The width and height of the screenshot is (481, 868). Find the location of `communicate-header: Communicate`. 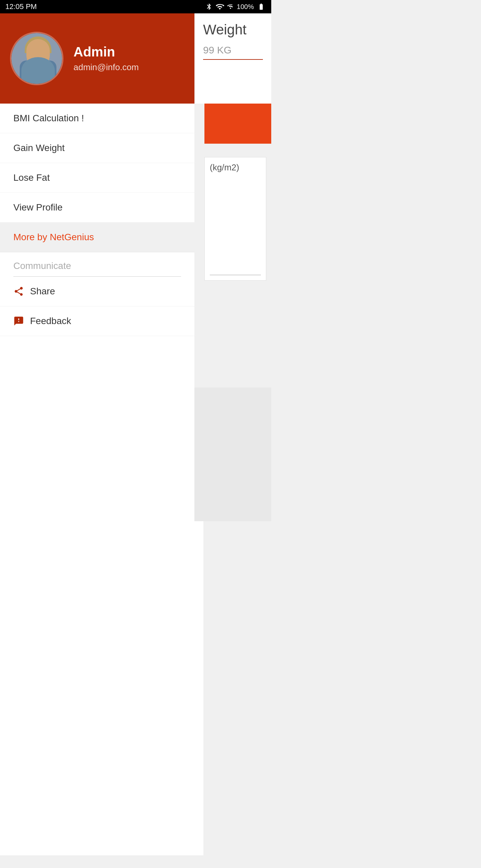

communicate-header: Communicate is located at coordinates (97, 269).